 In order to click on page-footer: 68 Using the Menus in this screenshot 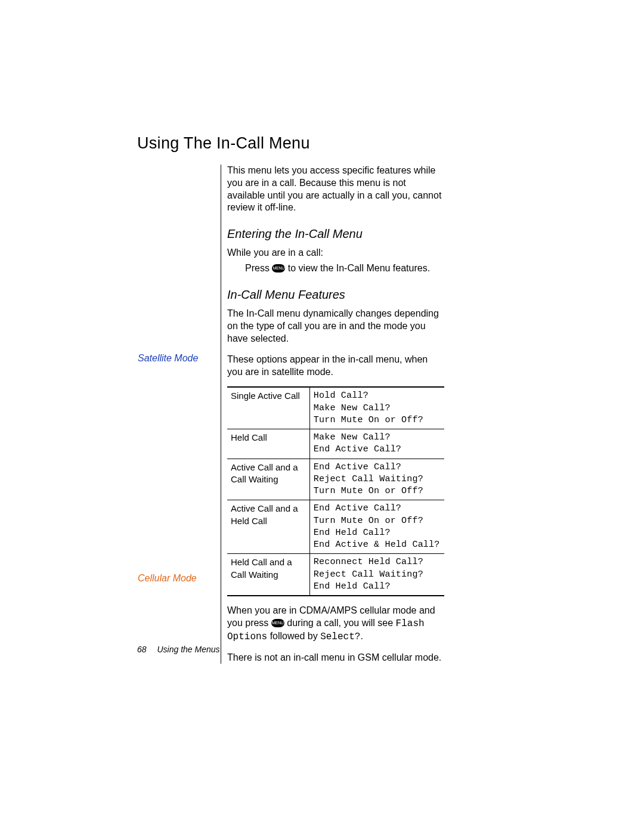, I will do `click(179, 649)`.